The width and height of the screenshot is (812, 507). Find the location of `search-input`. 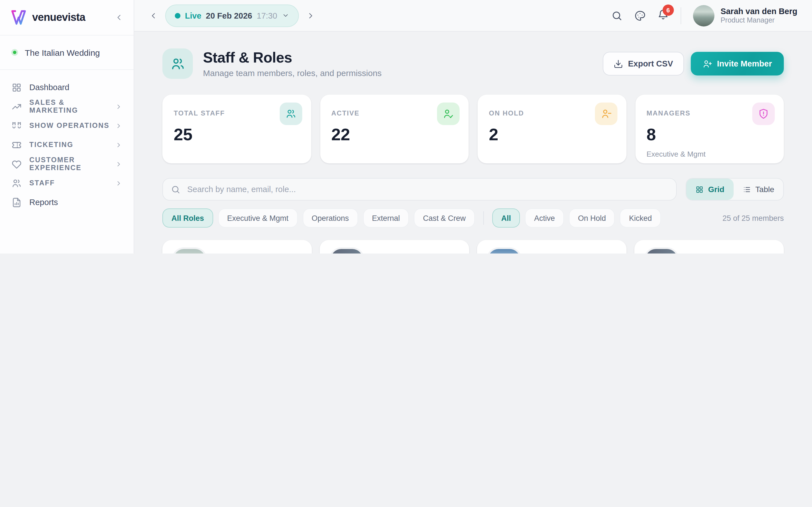

search-input is located at coordinates (427, 189).